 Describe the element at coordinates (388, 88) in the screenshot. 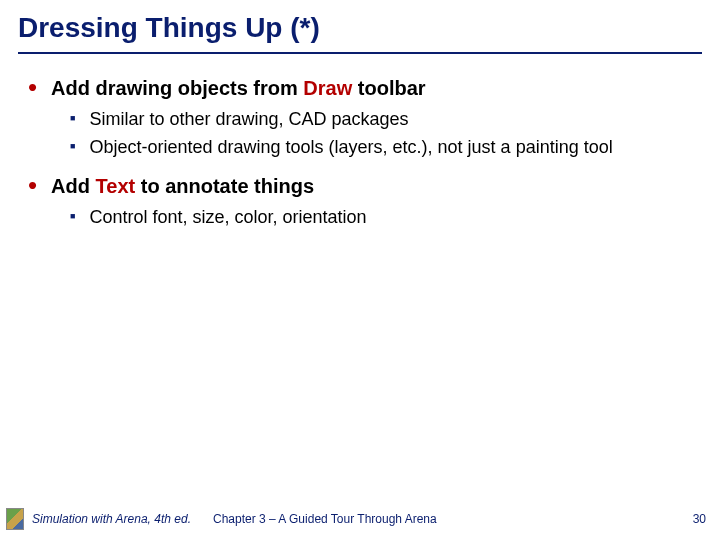

I see `bullet-text-post: toolbar` at that location.